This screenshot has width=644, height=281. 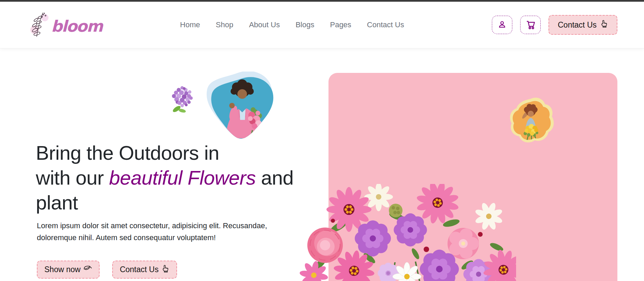 I want to click on show-now-label: Show now, so click(x=62, y=270).